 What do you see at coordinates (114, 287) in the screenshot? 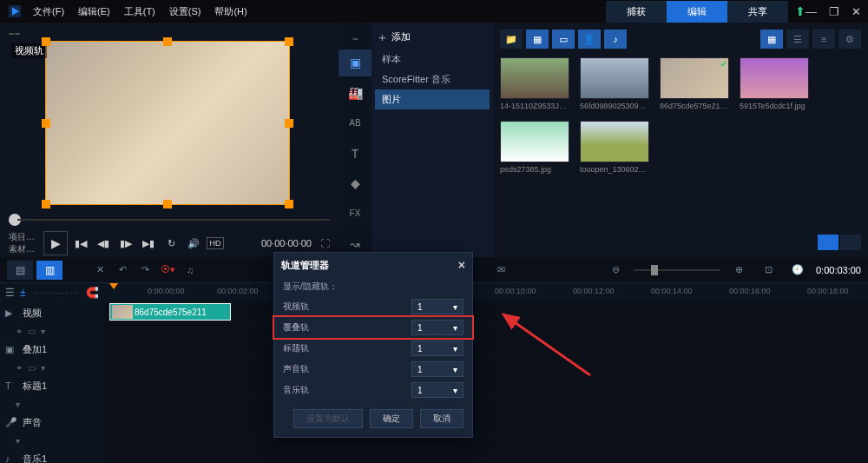
I see `playhead-icon` at bounding box center [114, 287].